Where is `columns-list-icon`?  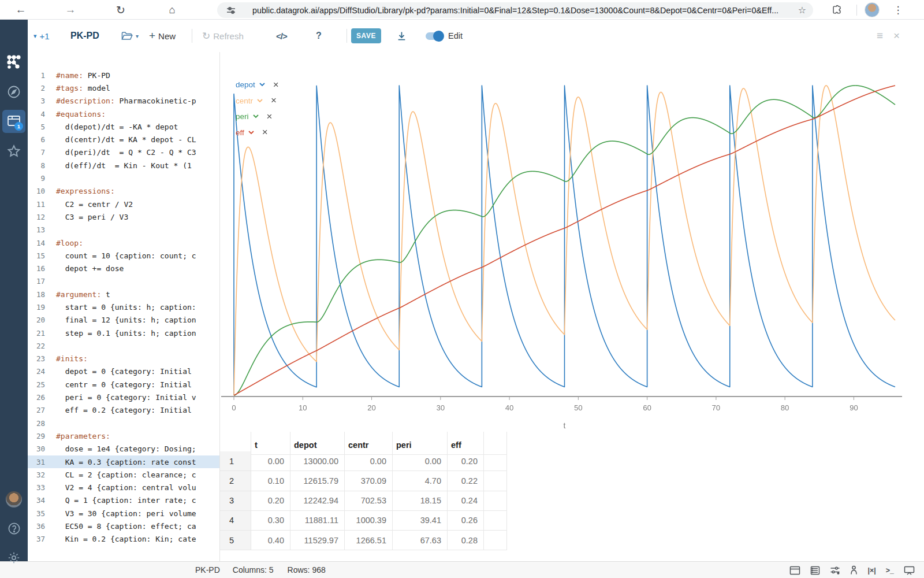 columns-list-icon is located at coordinates (815, 570).